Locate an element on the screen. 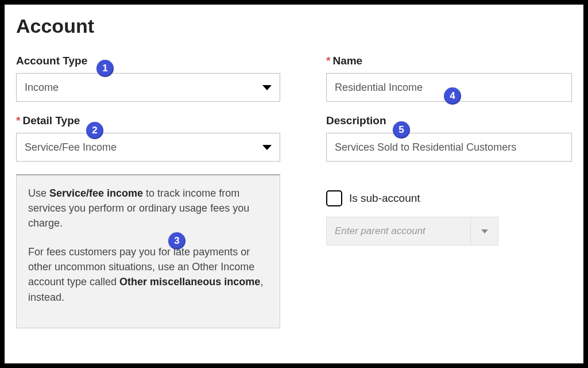 This screenshot has width=588, height=368. name-label: * Name is located at coordinates (449, 61).